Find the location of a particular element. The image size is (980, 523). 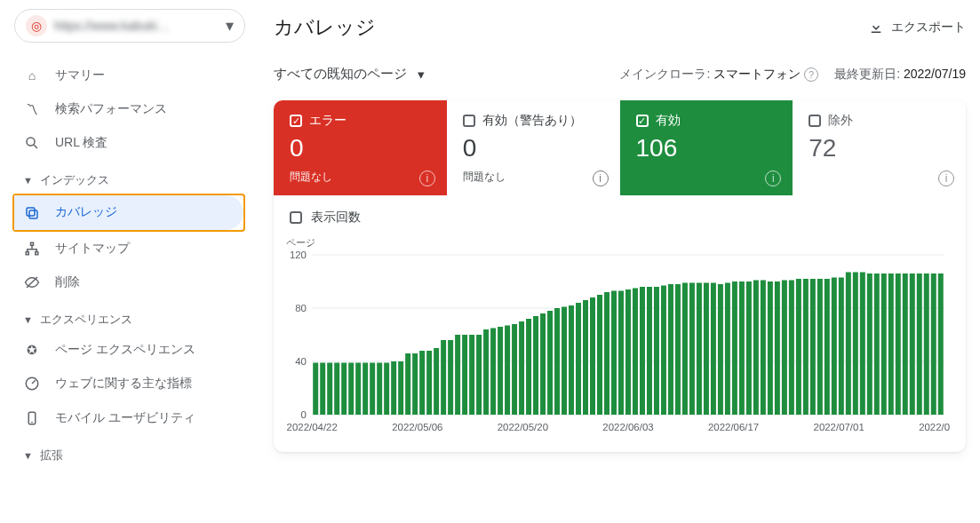

status-value: 72 is located at coordinates (879, 148).